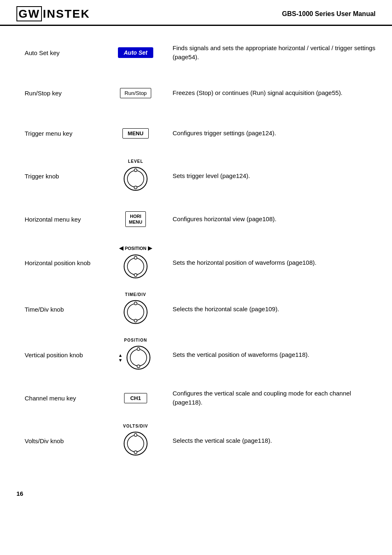 The height and width of the screenshot is (555, 392). What do you see at coordinates (121, 355) in the screenshot?
I see `up-arrow-icon: ▲` at bounding box center [121, 355].